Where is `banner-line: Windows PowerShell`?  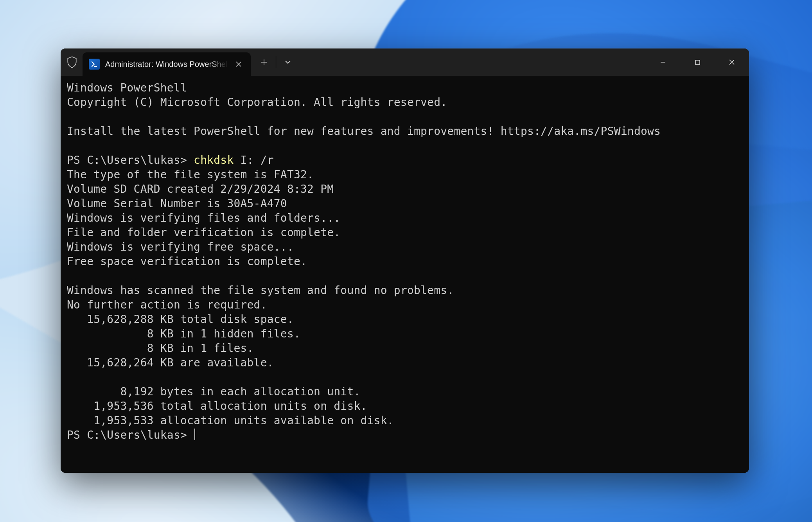
banner-line: Windows PowerShell is located at coordinates (127, 88).